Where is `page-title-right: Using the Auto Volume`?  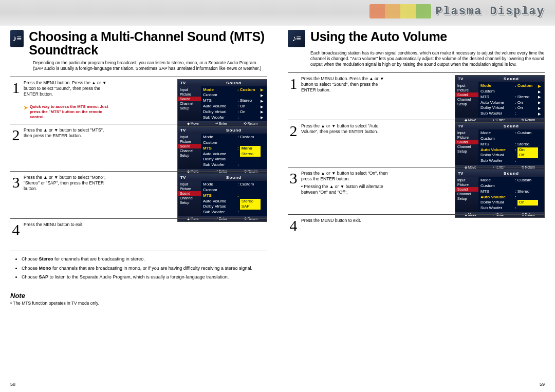 page-title-right: Using the Auto Volume is located at coordinates (379, 36).